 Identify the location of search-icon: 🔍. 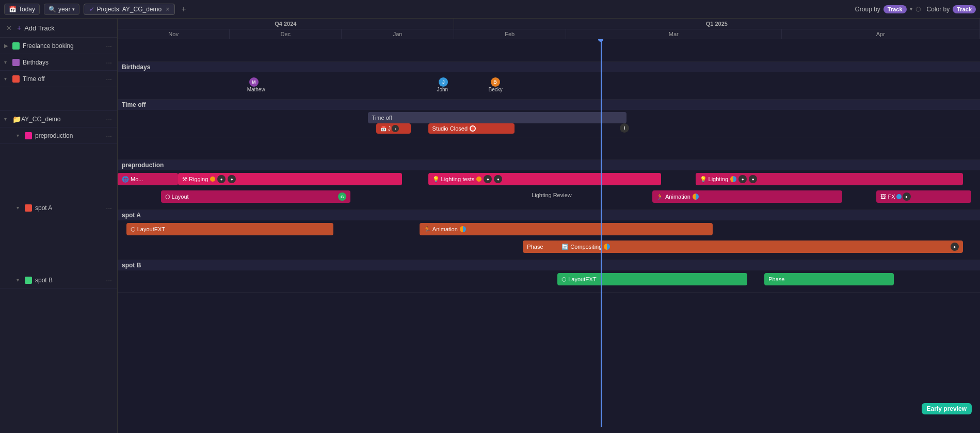
(53, 9).